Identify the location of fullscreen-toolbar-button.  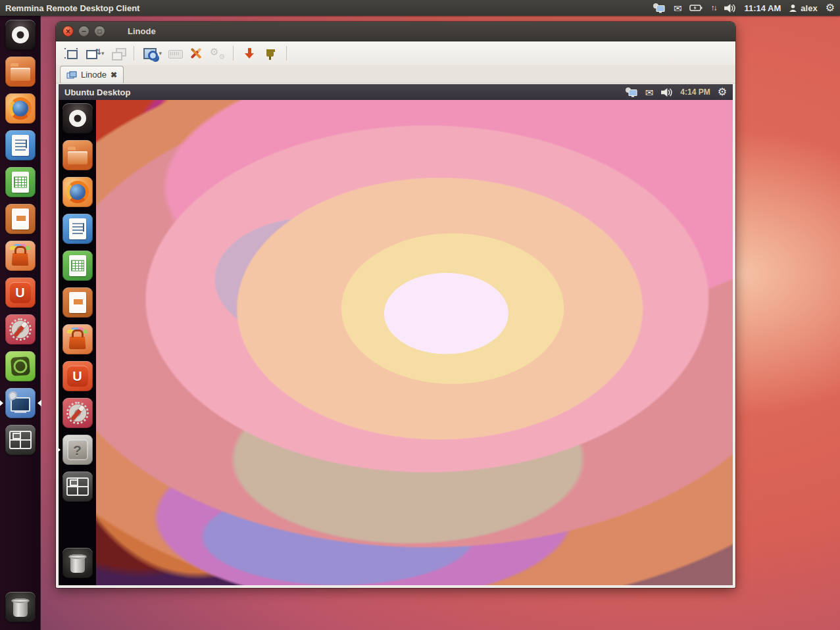
(71, 53).